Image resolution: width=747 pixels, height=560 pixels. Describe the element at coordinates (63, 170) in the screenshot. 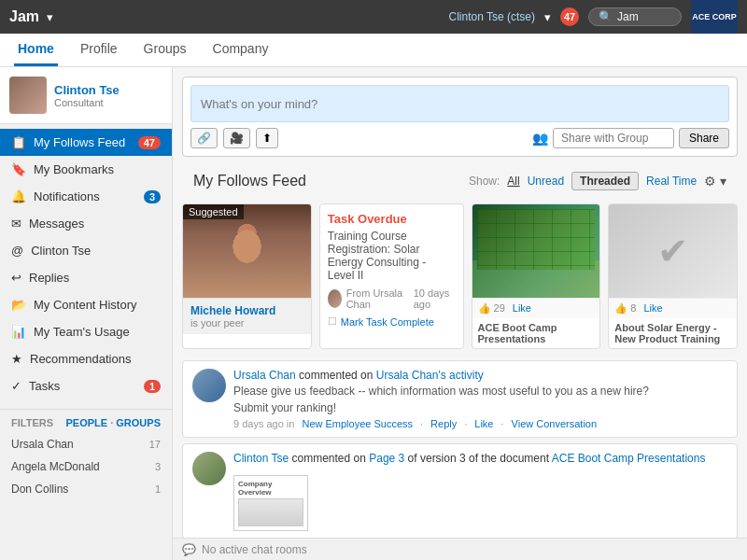

I see `sidebar-item-bookmarks-left: 🔖 My Bookmarks` at that location.